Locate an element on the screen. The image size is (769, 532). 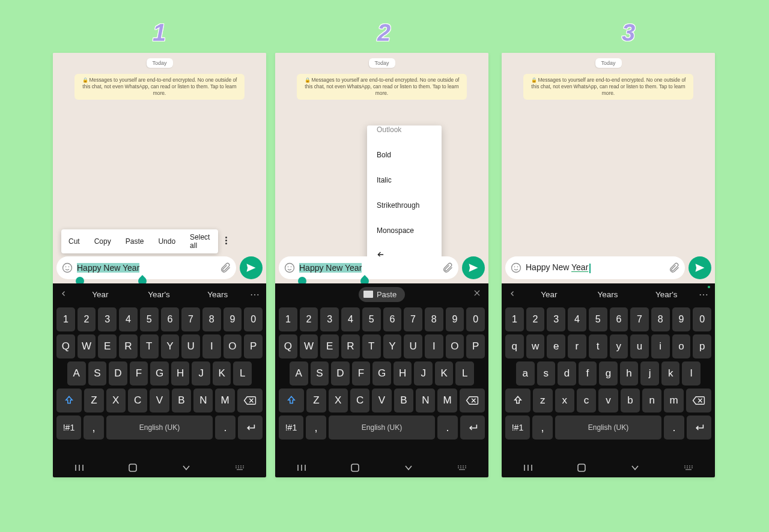
suggestion-2: Year's is located at coordinates (159, 294).